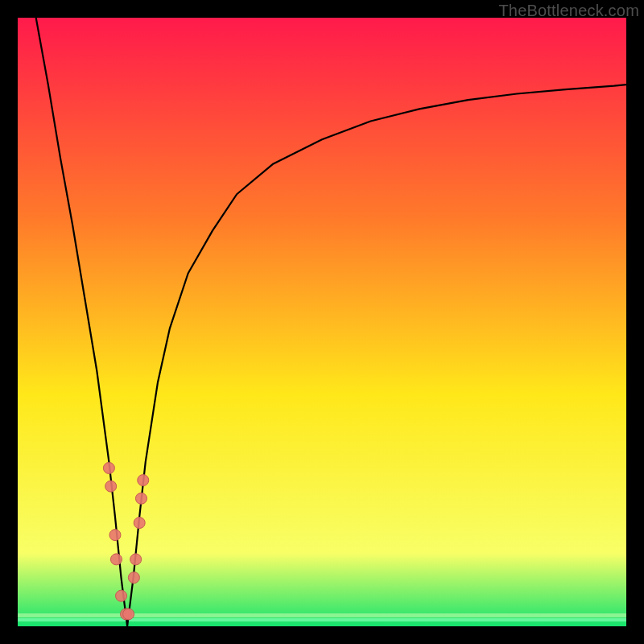 This screenshot has width=644, height=644. Describe the element at coordinates (568, 11) in the screenshot. I see `watermark-text: TheBottleneck.com` at that location.